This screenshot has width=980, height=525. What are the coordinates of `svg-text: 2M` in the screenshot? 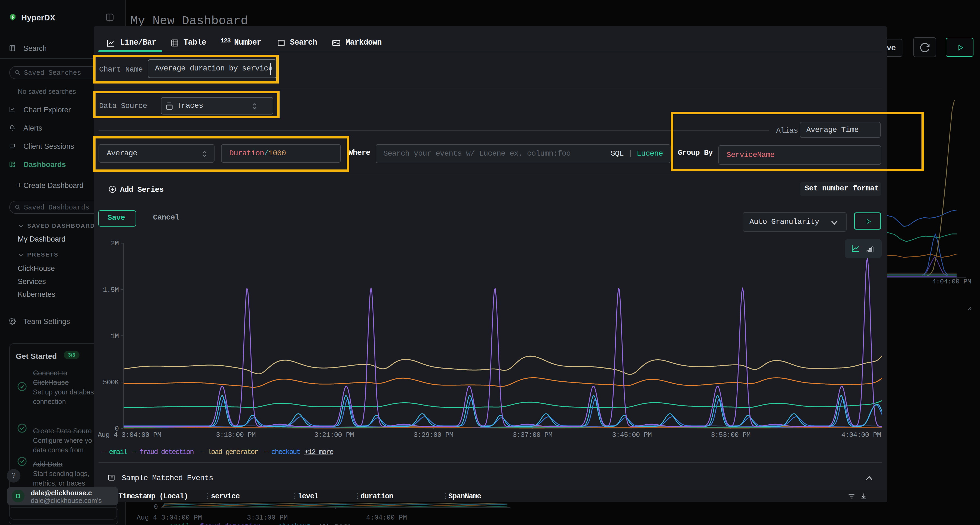 It's located at (115, 243).